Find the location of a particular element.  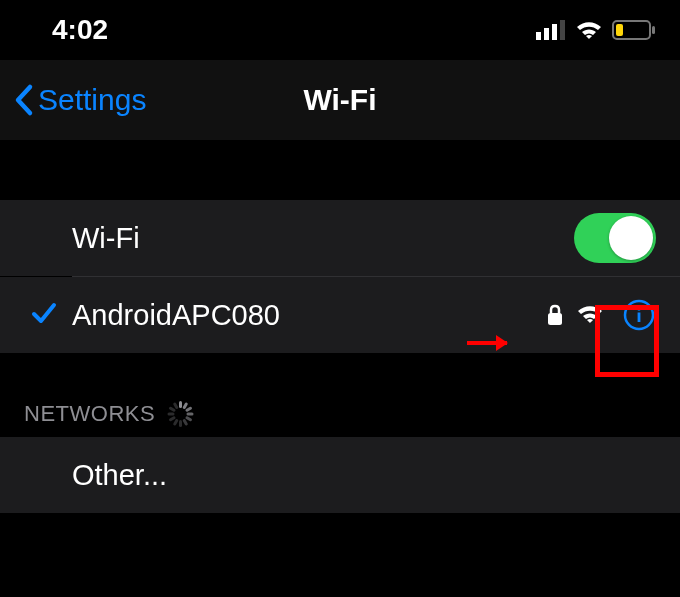

battery-icon is located at coordinates (634, 30).